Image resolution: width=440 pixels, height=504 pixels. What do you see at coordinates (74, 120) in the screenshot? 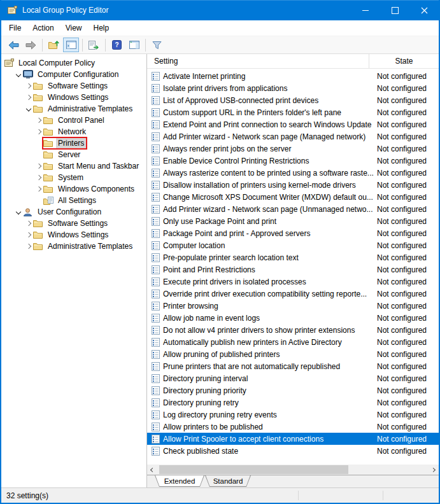
I see `tree-item-control-panel: Control Panel` at bounding box center [74, 120].